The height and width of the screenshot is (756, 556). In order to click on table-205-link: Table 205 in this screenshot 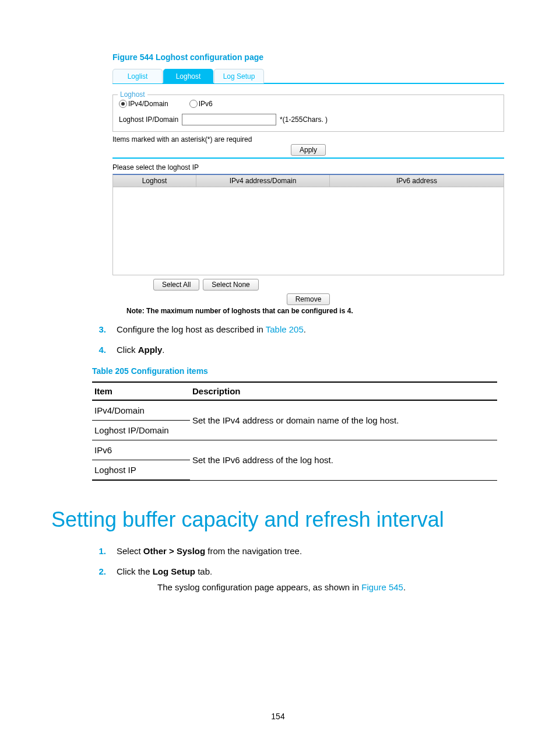, I will do `click(284, 329)`.